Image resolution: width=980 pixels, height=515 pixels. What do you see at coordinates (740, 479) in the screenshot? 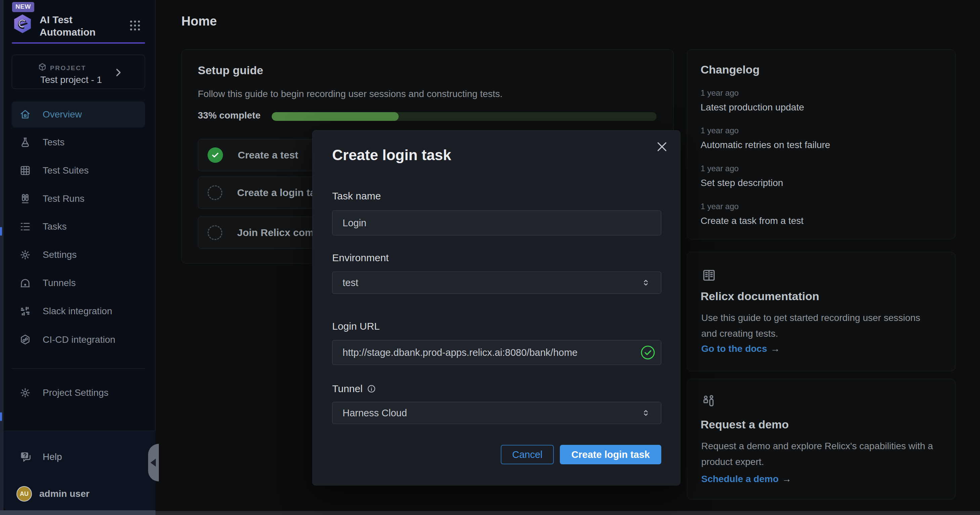
I see `link-label: Schedule a demo` at bounding box center [740, 479].